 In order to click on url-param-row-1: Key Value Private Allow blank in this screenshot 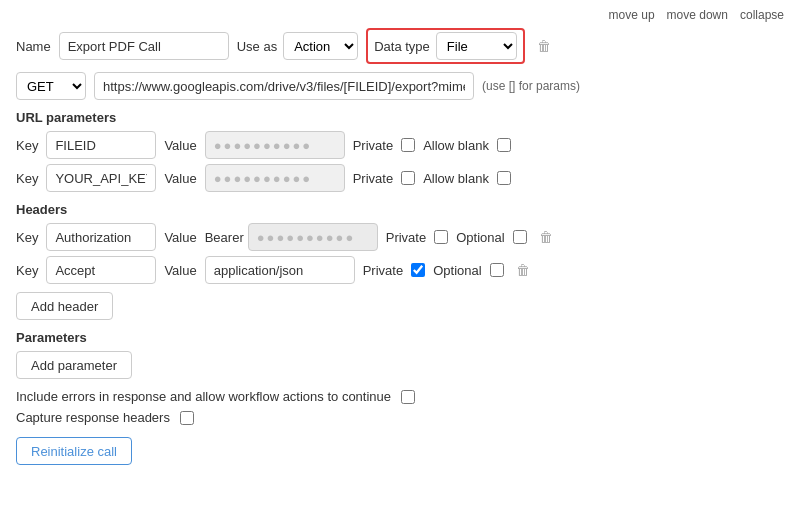, I will do `click(400, 145)`.